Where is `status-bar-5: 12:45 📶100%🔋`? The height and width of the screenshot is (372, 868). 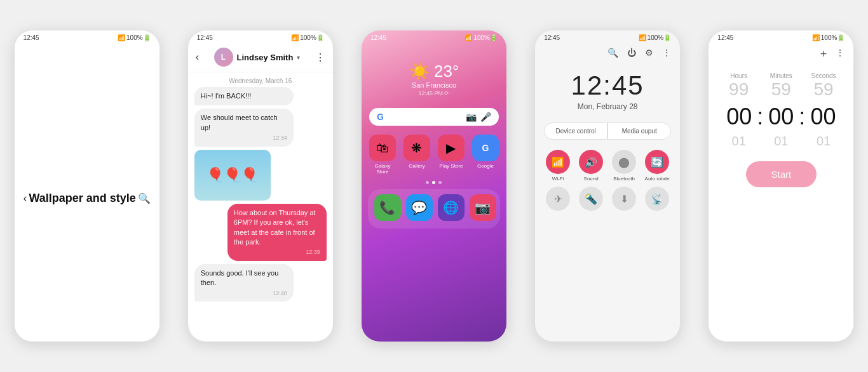 status-bar-5: 12:45 📶100%🔋 is located at coordinates (781, 37).